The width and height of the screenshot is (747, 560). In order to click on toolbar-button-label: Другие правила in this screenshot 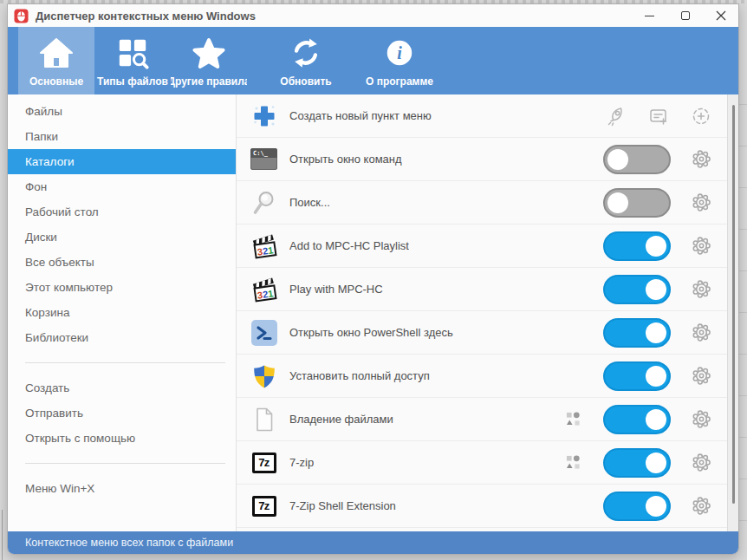, I will do `click(209, 81)`.